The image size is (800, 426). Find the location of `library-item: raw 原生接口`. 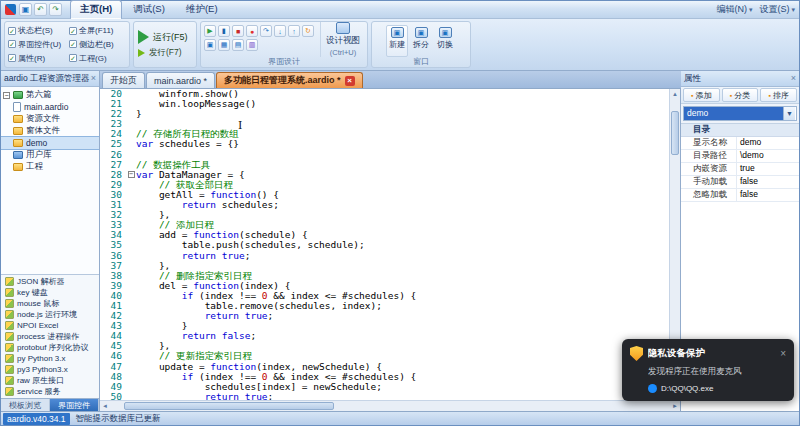

library-item: raw 原生接口 is located at coordinates (50, 380).